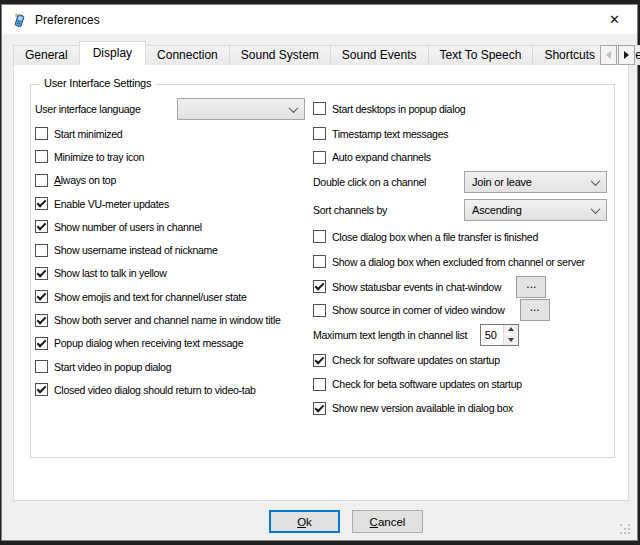 Image resolution: width=640 pixels, height=545 pixels. Describe the element at coordinates (42, 250) in the screenshot. I see `show-username-checkbox` at that location.